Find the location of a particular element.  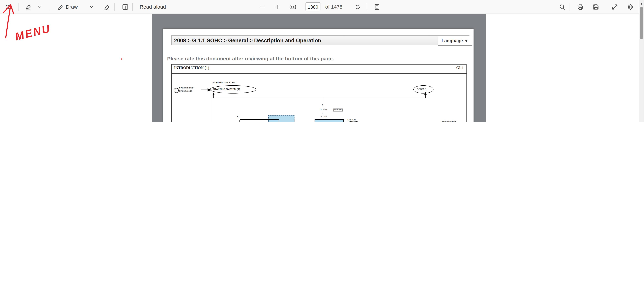

add-text-icon is located at coordinates (125, 7).